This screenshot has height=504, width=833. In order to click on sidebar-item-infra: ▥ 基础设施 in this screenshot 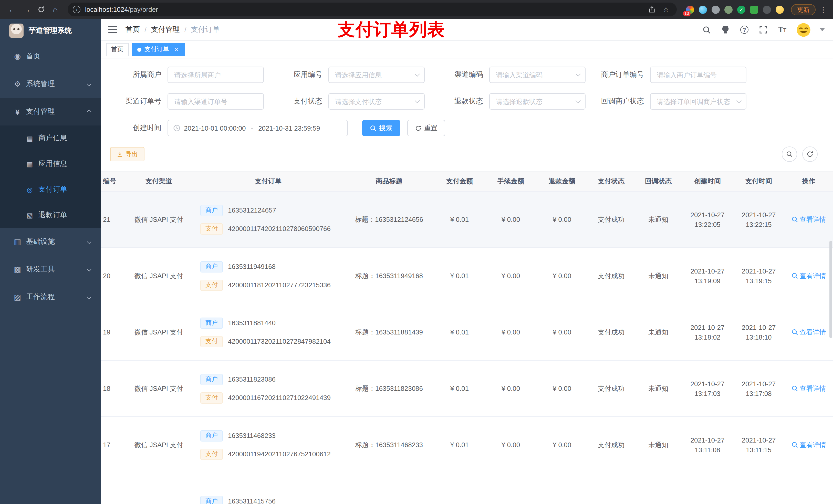, I will do `click(51, 242)`.